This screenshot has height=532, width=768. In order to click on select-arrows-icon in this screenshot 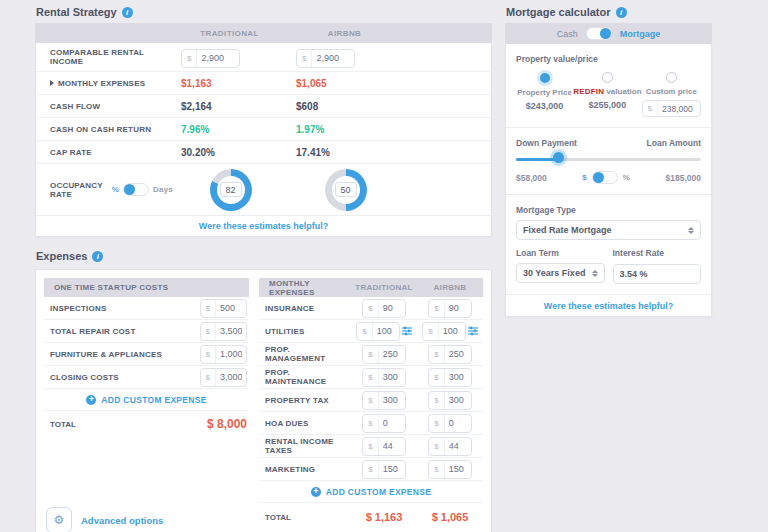, I will do `click(691, 230)`.